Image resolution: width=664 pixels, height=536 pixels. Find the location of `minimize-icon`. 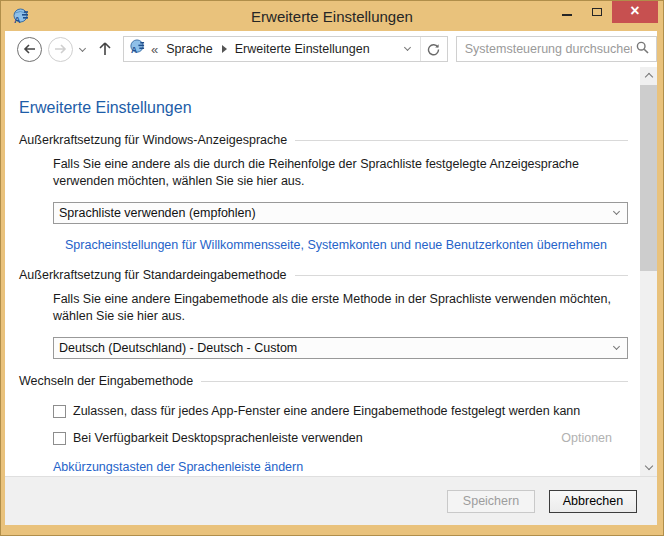

minimize-icon is located at coordinates (567, 15).